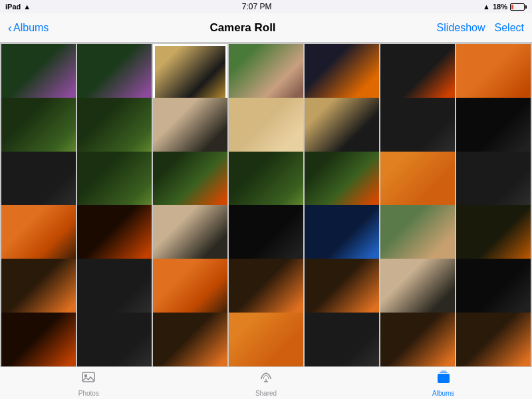 Image resolution: width=532 pixels, height=399 pixels. I want to click on albums-tab-label: Albums, so click(443, 394).